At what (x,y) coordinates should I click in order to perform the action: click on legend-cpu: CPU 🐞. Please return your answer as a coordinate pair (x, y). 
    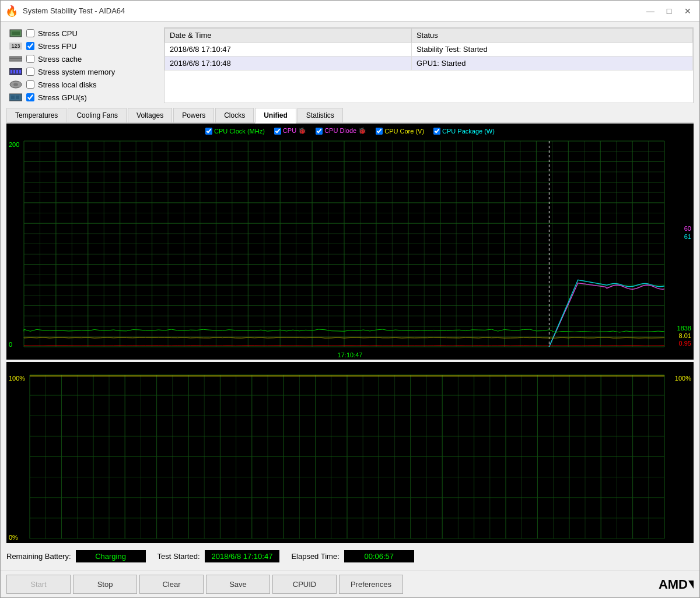
    Looking at the image, I should click on (290, 131).